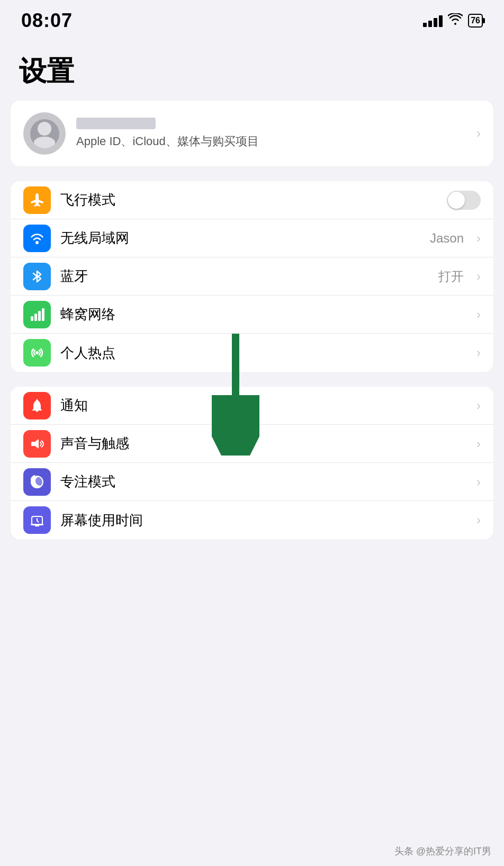 The image size is (504, 866). Describe the element at coordinates (240, 238) in the screenshot. I see `wifi-label: 无线局域网` at that location.